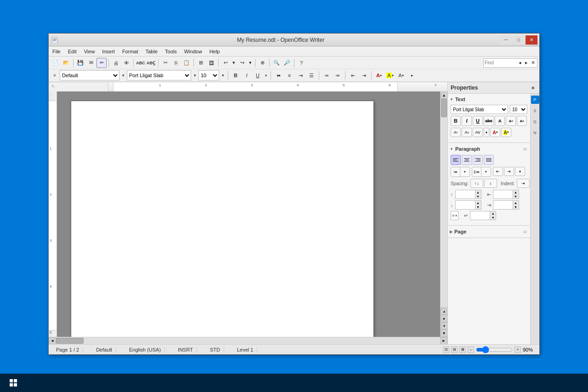 The image size is (588, 392). Describe the element at coordinates (193, 51) in the screenshot. I see `menu-window: Window` at that location.